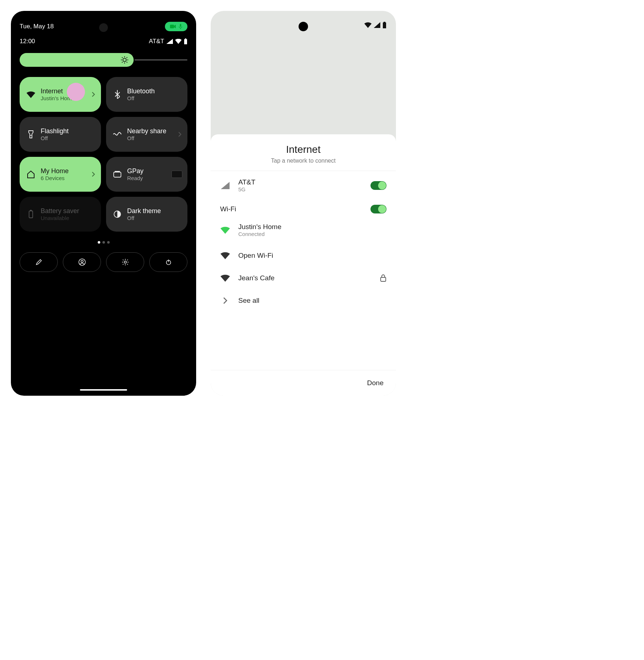 This screenshot has width=644, height=660. What do you see at coordinates (82, 262) in the screenshot?
I see `user-icon` at bounding box center [82, 262].